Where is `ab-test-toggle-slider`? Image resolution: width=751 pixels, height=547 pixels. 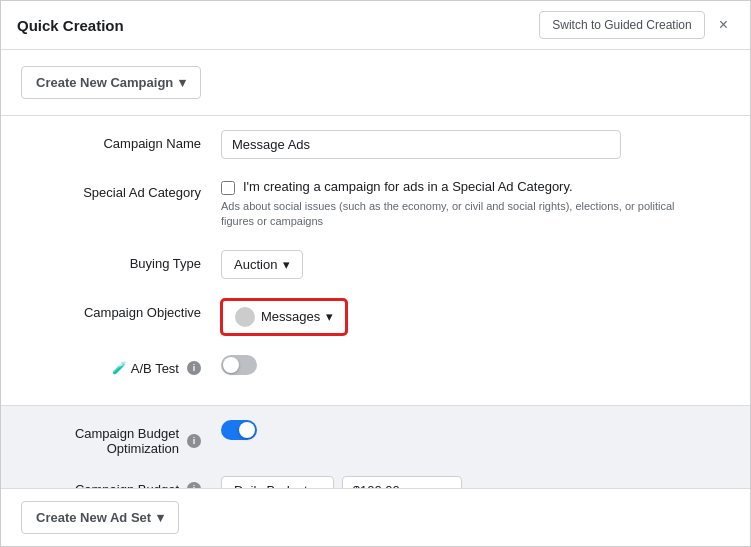 ab-test-toggle-slider is located at coordinates (239, 365).